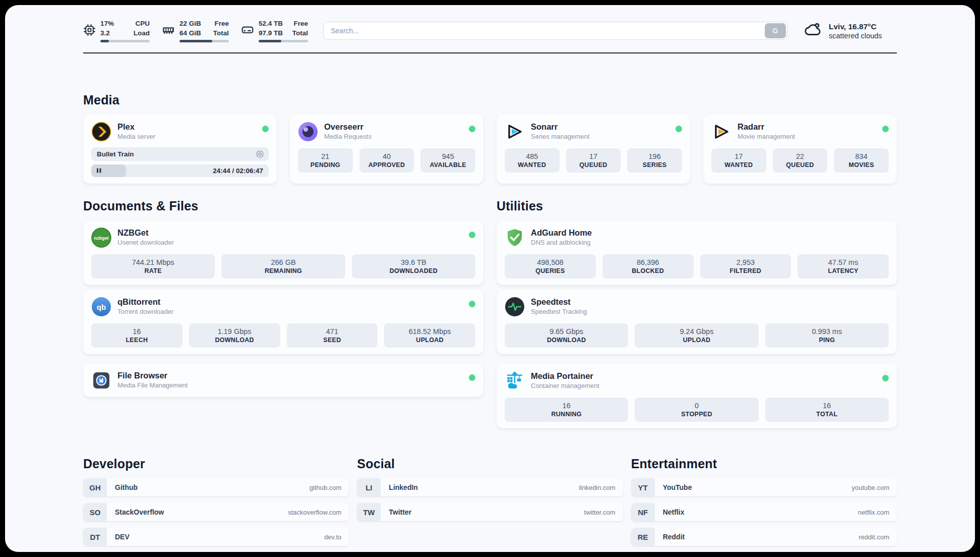 This screenshot has width=980, height=557. Describe the element at coordinates (855, 27) in the screenshot. I see `weather-location-temp: Lviv, 16.87°C` at that location.